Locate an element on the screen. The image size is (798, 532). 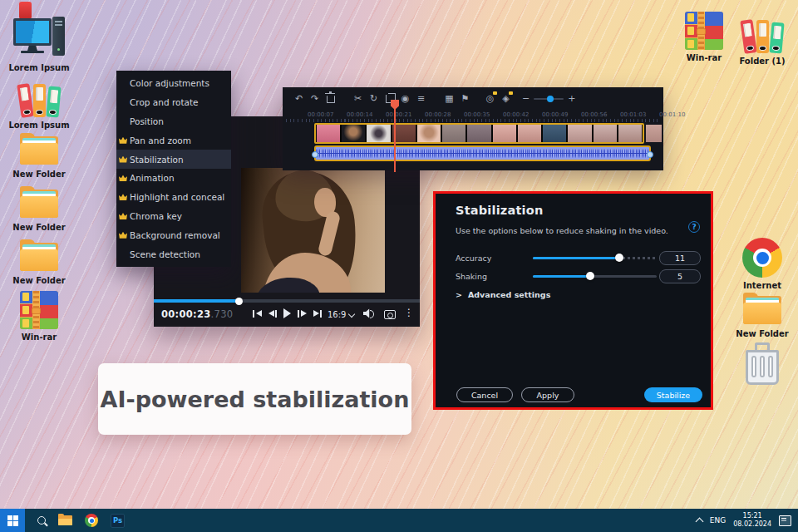
timeline-toolbar: ↶ ↷ ✂ ↻ ◉ ≡ ▦ ⚑ ◎ ◈ − + is located at coordinates (473, 98).